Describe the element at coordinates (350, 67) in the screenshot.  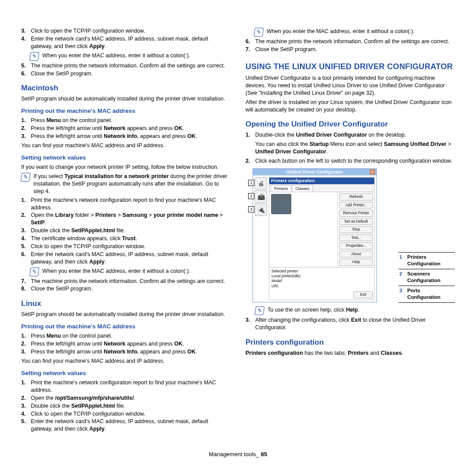
I see `heading-uldc: USING THE LINUX UNIFIED DRIVER CONFIGURA…` at that location.